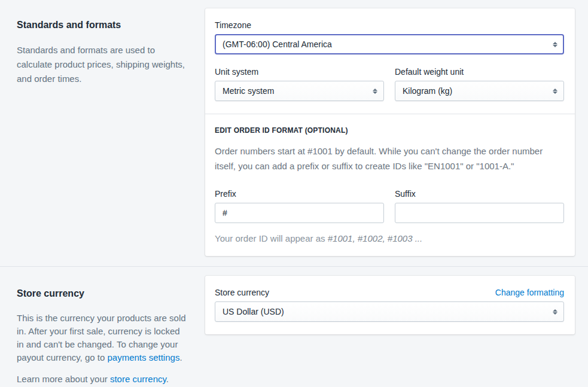 This screenshot has width=588, height=387. What do you see at coordinates (389, 238) in the screenshot?
I see `order-id-helper-text: Your order ID will appear as #1001, #100…` at bounding box center [389, 238].